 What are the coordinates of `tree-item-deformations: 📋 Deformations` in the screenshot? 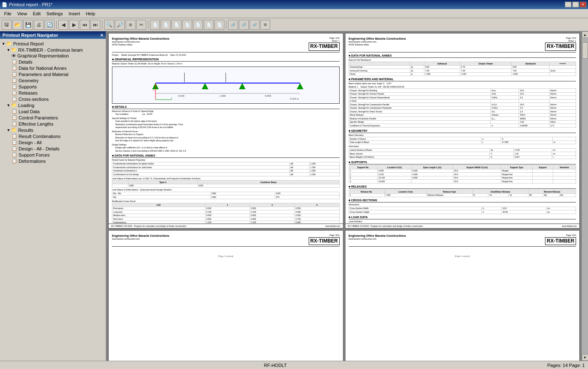 It's located at (53, 161).